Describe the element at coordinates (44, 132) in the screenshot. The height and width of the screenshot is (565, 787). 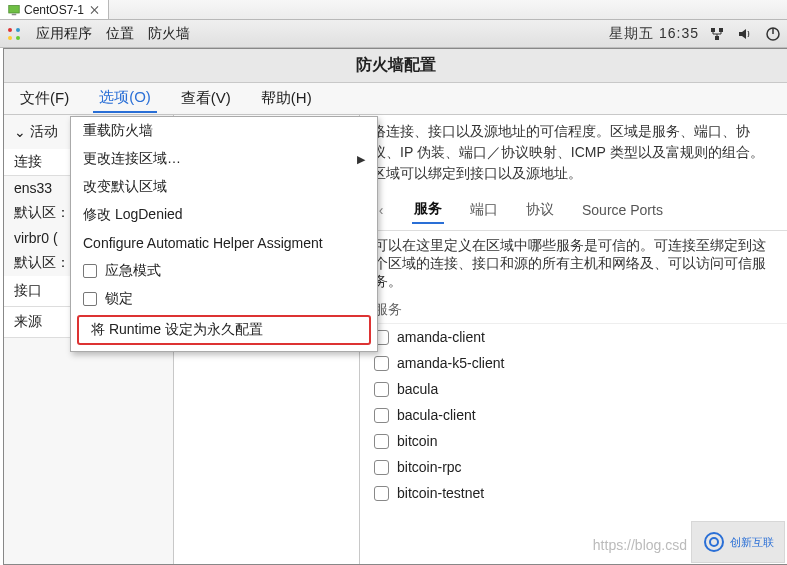
I see `active-bindings-label: 活动` at that location.